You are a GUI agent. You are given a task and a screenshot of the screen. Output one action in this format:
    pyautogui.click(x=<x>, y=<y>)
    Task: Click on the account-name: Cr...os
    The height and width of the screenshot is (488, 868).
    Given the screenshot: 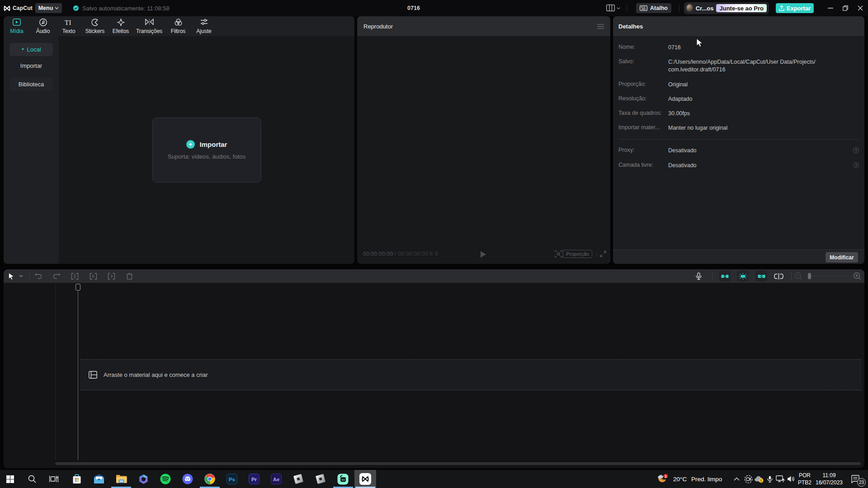 What is the action you would take?
    pyautogui.click(x=705, y=8)
    